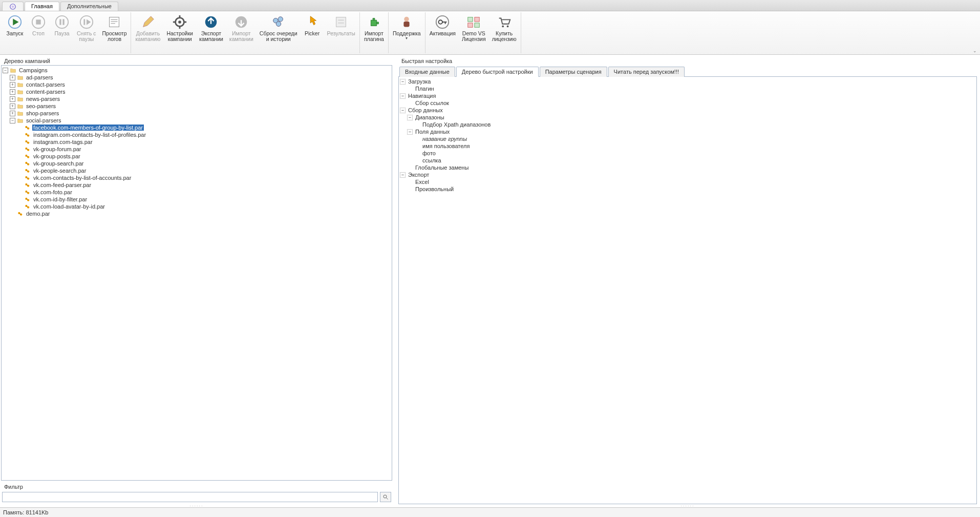  What do you see at coordinates (691, 89) in the screenshot?
I see `tree-node: Плагин` at bounding box center [691, 89].